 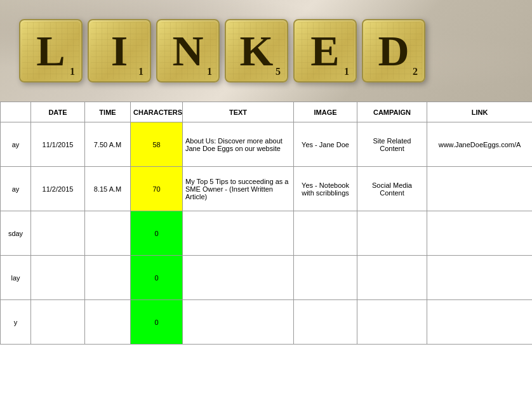 I want to click on cell-time: 7.50 A.M, so click(x=108, y=145).